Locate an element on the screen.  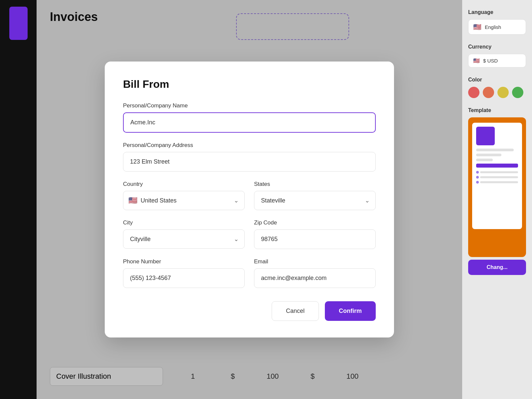
template-section: Template is located at coordinates (497, 191).